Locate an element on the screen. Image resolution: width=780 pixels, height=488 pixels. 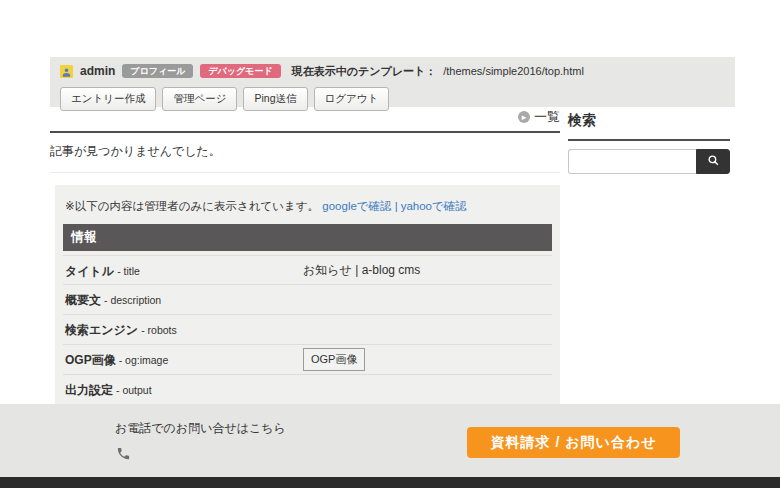
empty-message: 記事が見つかりませんでした。 is located at coordinates (305, 153).